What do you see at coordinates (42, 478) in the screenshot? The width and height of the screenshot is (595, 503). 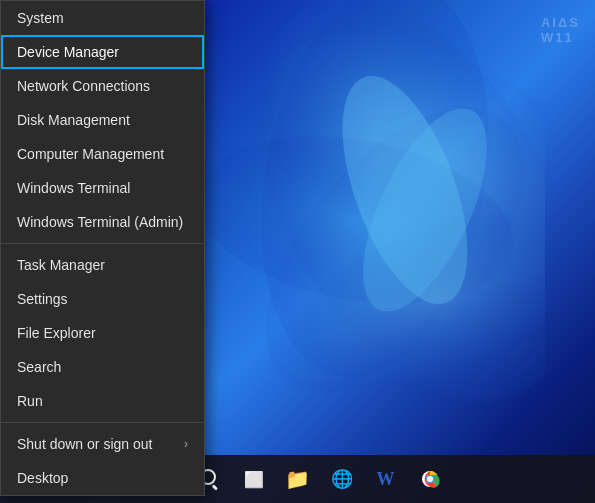 I see `menu-item-label-desktop: Desktop` at bounding box center [42, 478].